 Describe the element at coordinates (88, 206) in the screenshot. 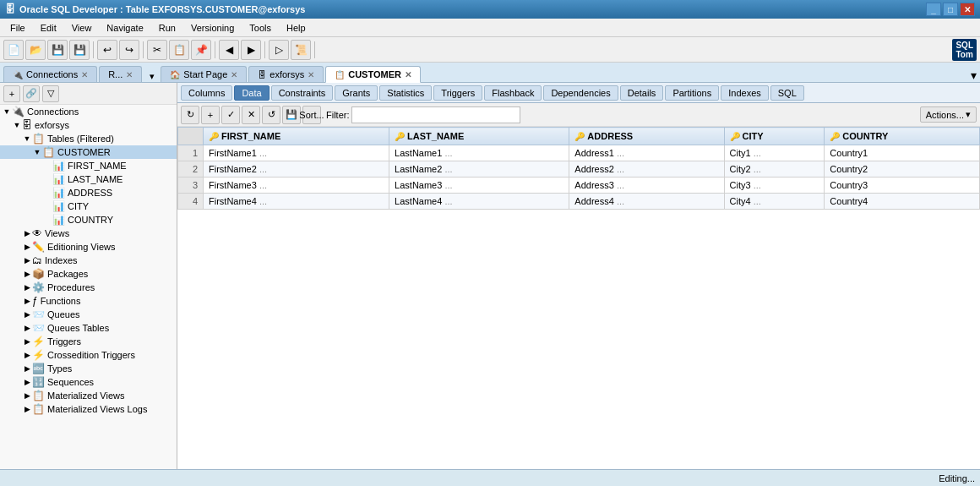

I see `tree-col-city: 📊 CITY` at that location.